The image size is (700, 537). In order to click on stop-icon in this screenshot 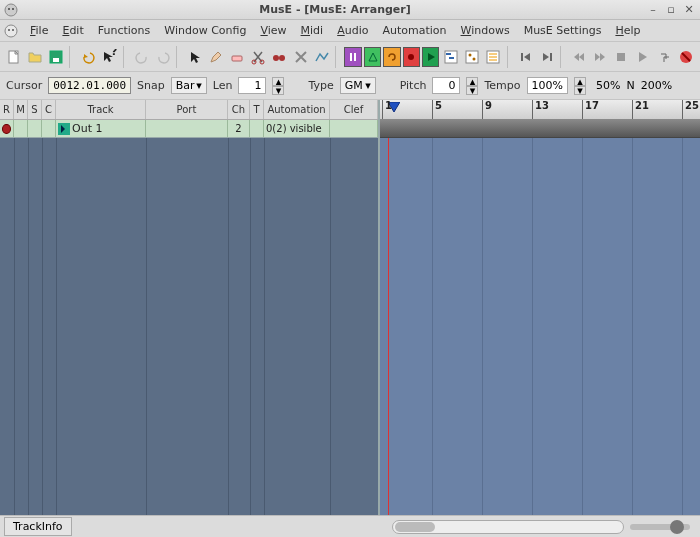, I will do `click(622, 57)`.